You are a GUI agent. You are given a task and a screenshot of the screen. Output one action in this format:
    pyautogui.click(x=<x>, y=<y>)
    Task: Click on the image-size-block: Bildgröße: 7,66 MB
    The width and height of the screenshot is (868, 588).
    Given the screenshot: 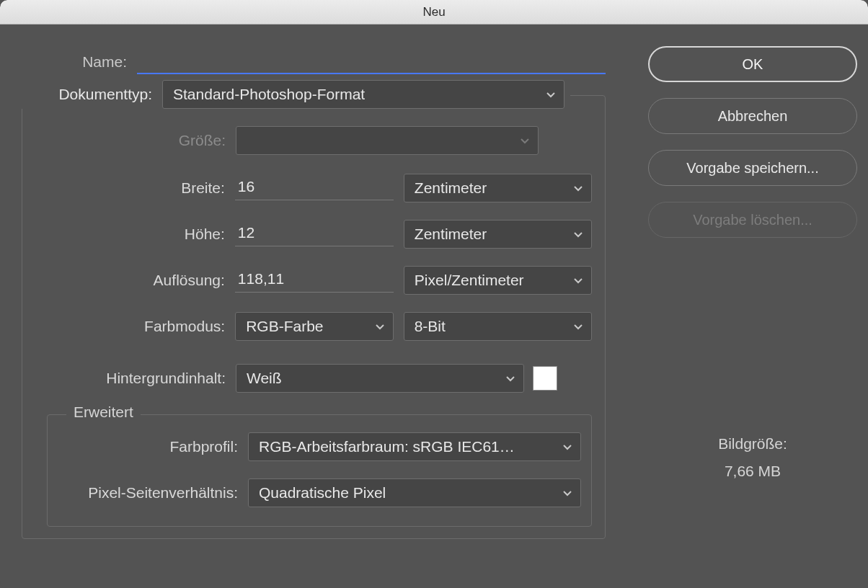 What is the action you would take?
    pyautogui.click(x=753, y=458)
    